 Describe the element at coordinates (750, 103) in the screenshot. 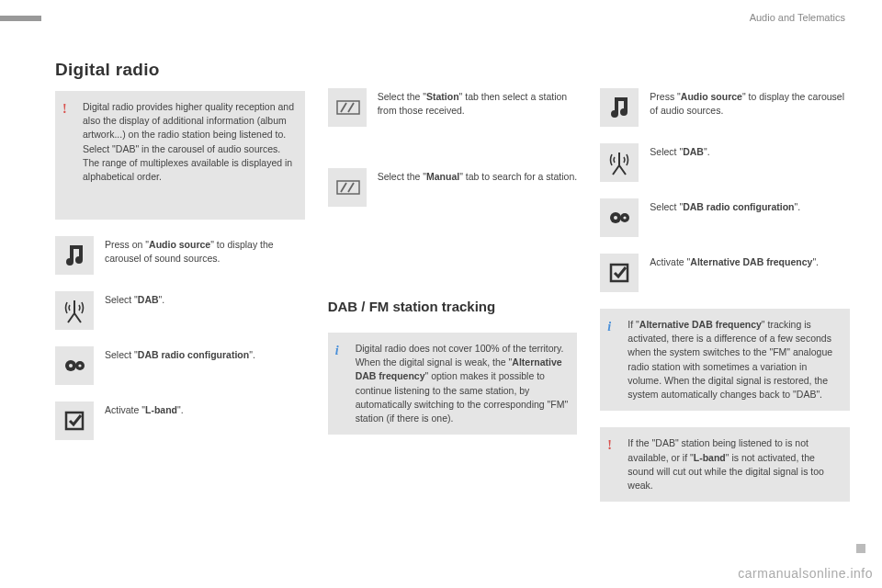

I see `step-text: Press "Audio source" to display the caro…` at that location.